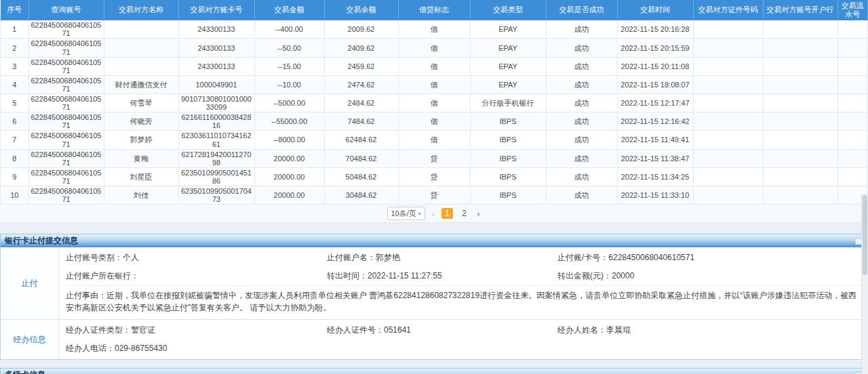 The height and width of the screenshot is (374, 868). Describe the element at coordinates (141, 10) in the screenshot. I see `column-header: 交易对方名称` at that location.